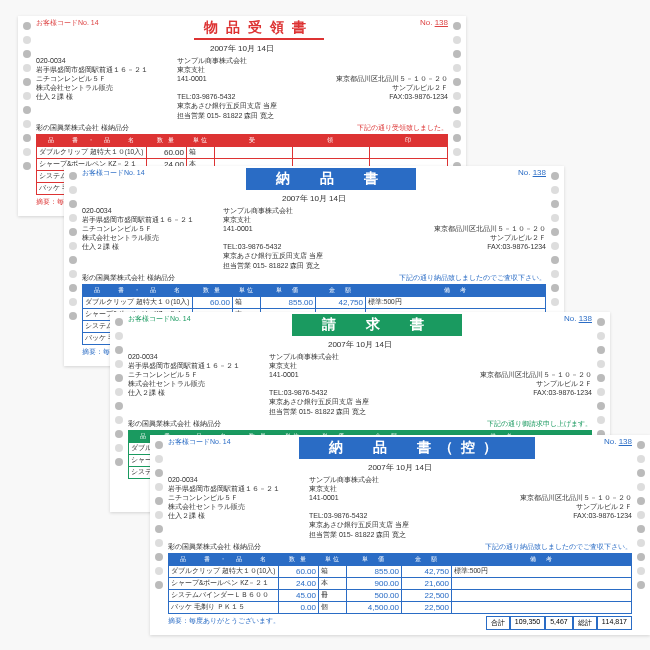 The width and height of the screenshot is (650, 650). What do you see at coordinates (400, 584) in the screenshot?
I see `line-items-table: 品 番 ・ 品 名数 量単位単 価金 額備 考 ダブルクリップ 超特大１０(10…` at bounding box center [400, 584].